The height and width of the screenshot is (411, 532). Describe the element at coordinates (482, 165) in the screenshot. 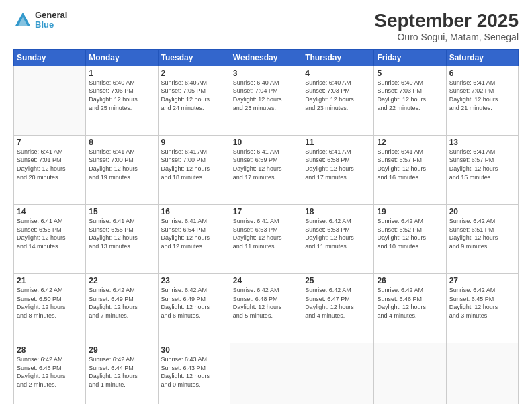

I see `day-info: Sunrise: 6:41 AM Sunset: 6:57 PM Dayligh…` at that location.